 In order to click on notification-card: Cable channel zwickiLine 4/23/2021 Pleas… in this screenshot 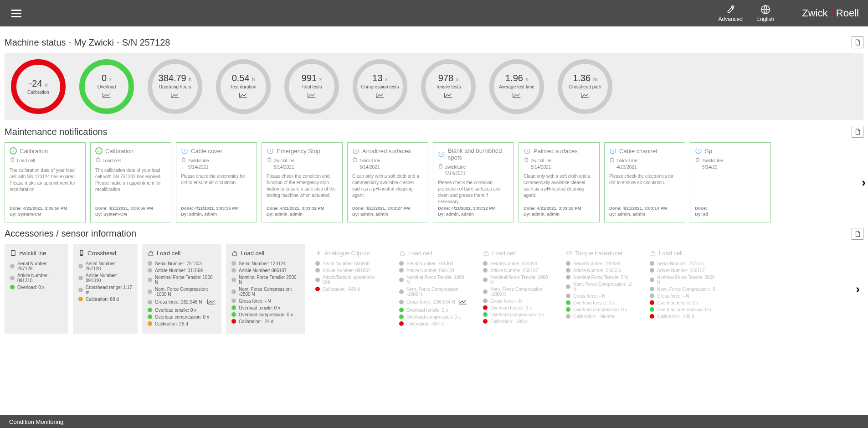, I will do `click(645, 182)`.